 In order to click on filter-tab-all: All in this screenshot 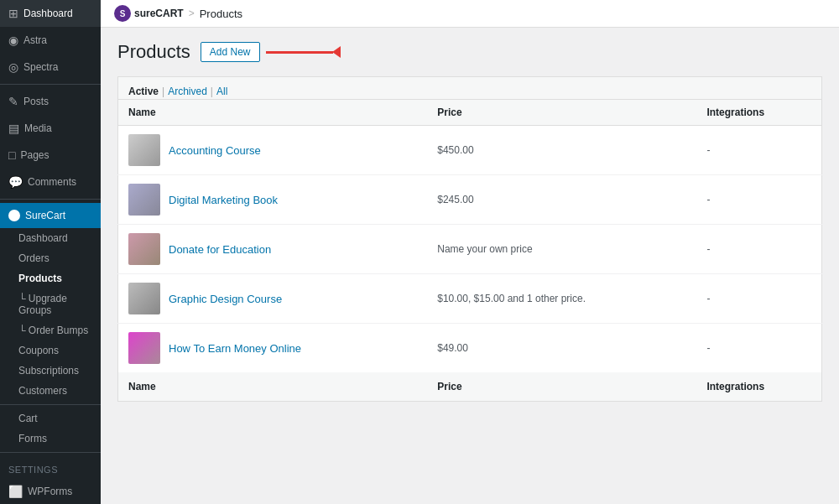, I will do `click(221, 91)`.